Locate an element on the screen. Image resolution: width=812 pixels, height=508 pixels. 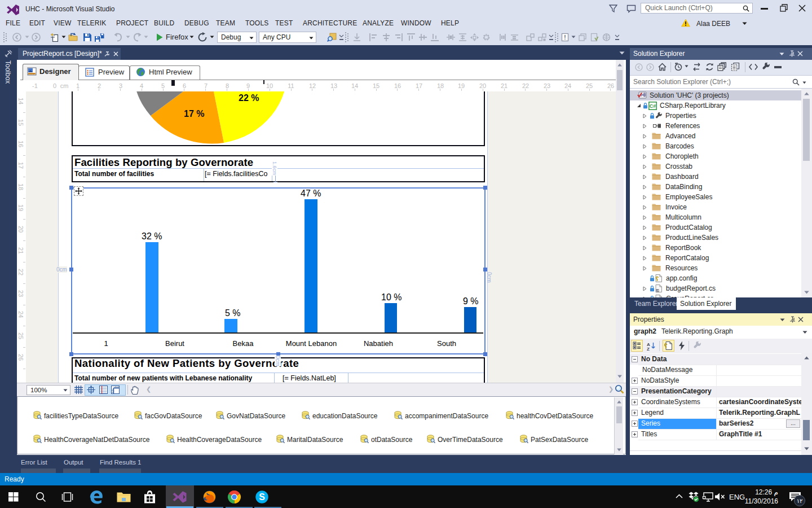
svg-text: 22 % is located at coordinates (249, 98).